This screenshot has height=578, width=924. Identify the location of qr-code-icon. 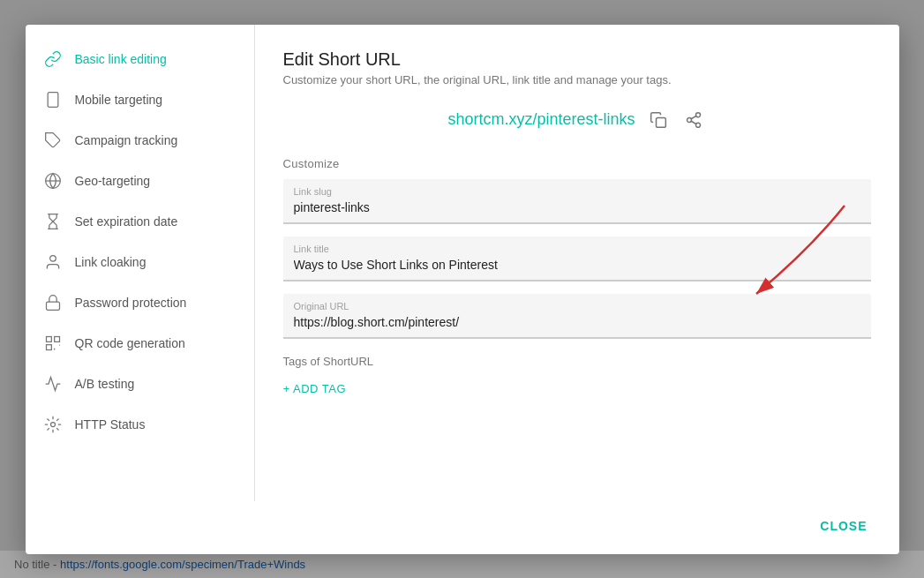
(53, 343).